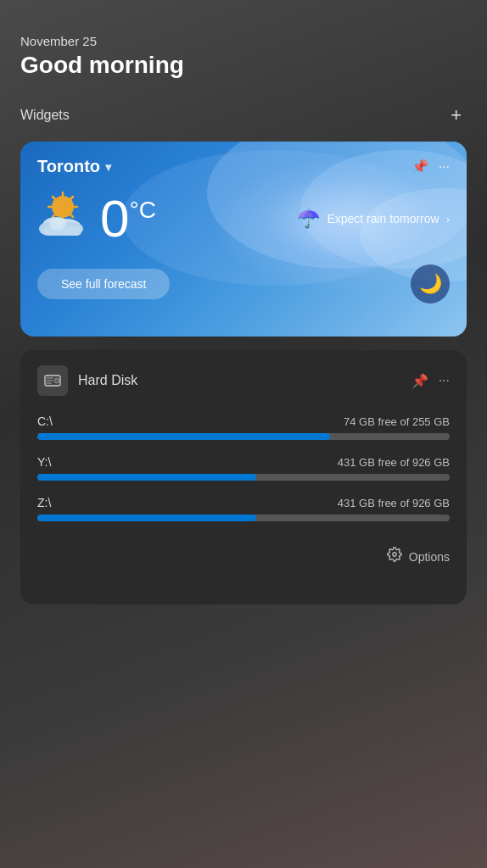  What do you see at coordinates (183, 437) in the screenshot?
I see `drive-c-progress-fill` at bounding box center [183, 437].